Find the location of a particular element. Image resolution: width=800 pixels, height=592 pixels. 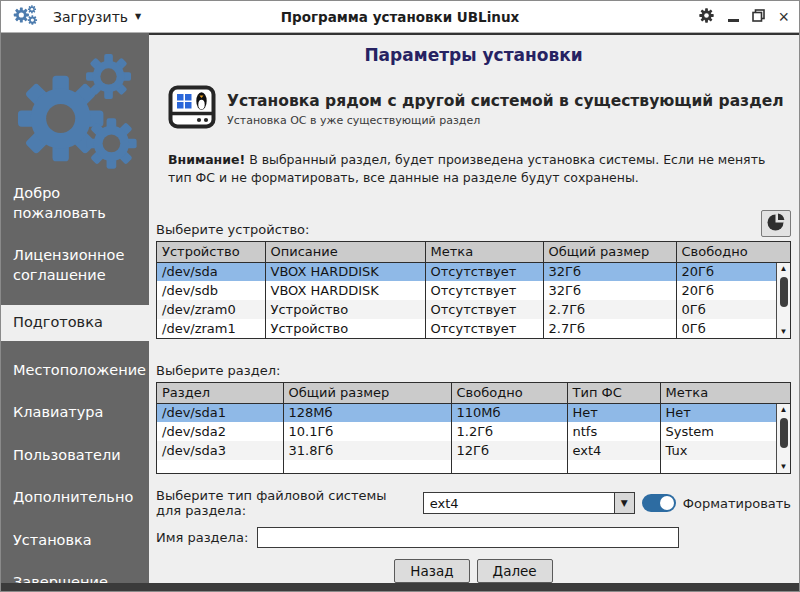

page-title: Параметры установки is located at coordinates (474, 55).